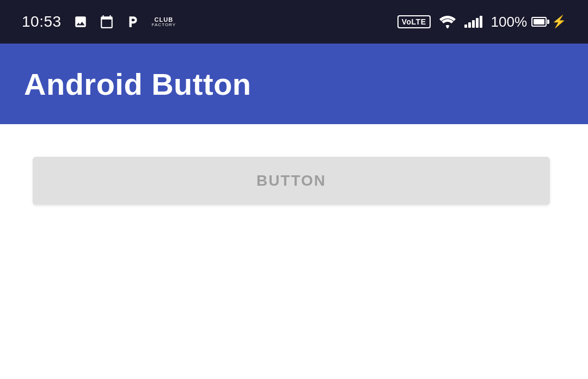 The height and width of the screenshot is (379, 588). What do you see at coordinates (448, 22) in the screenshot?
I see `wifi-icon` at bounding box center [448, 22].